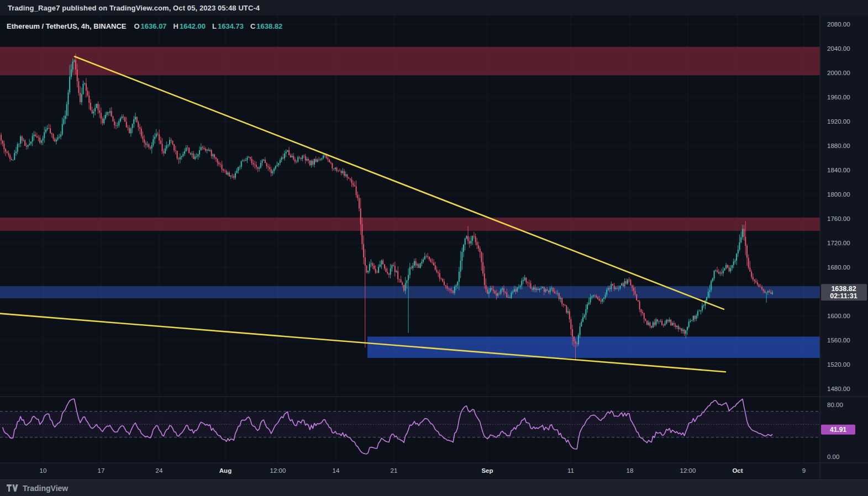  I want to click on attribution-text: Trading_Rage7 published on TradingView.c…, so click(134, 8).